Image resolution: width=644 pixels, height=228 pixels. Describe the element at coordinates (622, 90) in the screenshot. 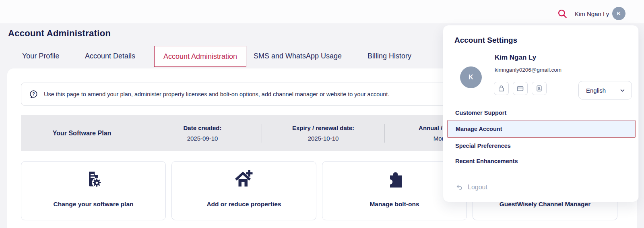

I see `chevron-down-icon` at that location.